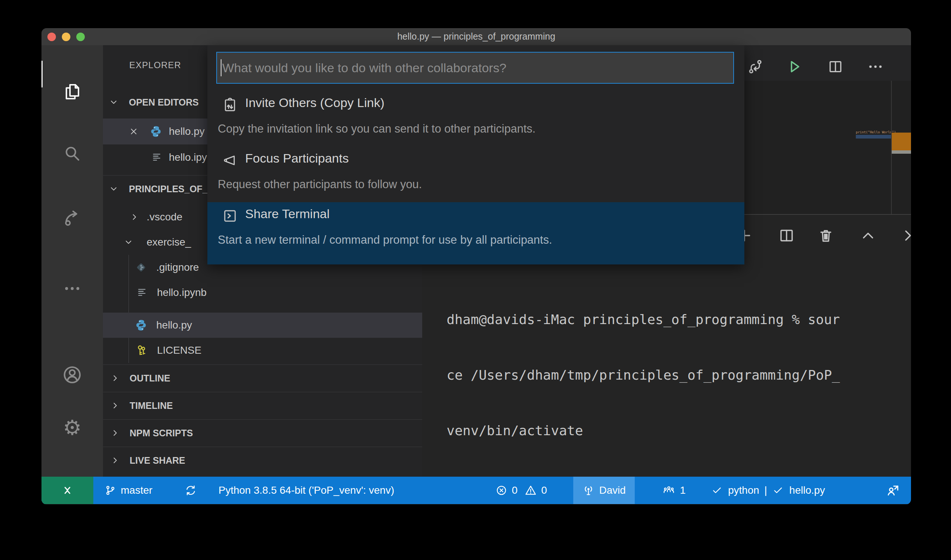 The height and width of the screenshot is (560, 951). What do you see at coordinates (263, 433) in the screenshot?
I see `sidebar-section-npm-scripts: NPM SCRIPTS` at bounding box center [263, 433].